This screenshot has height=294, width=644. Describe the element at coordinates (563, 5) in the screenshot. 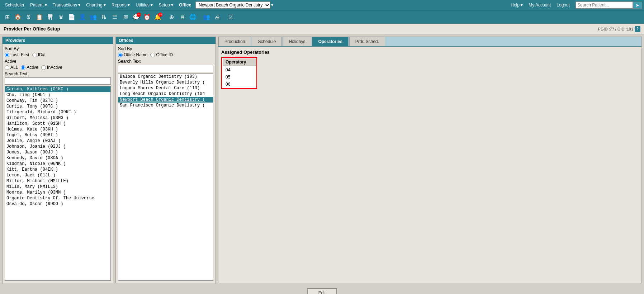

I see `nav-logout: Logout` at that location.